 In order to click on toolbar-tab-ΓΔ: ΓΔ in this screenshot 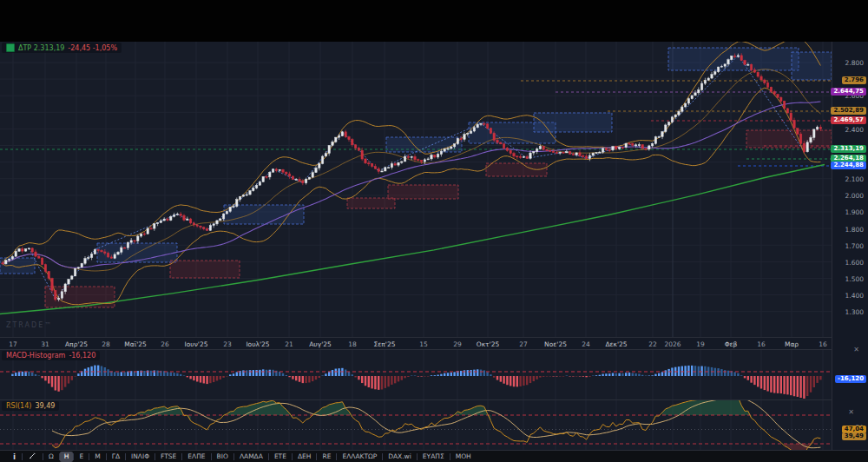, I will do `click(116, 457)`.